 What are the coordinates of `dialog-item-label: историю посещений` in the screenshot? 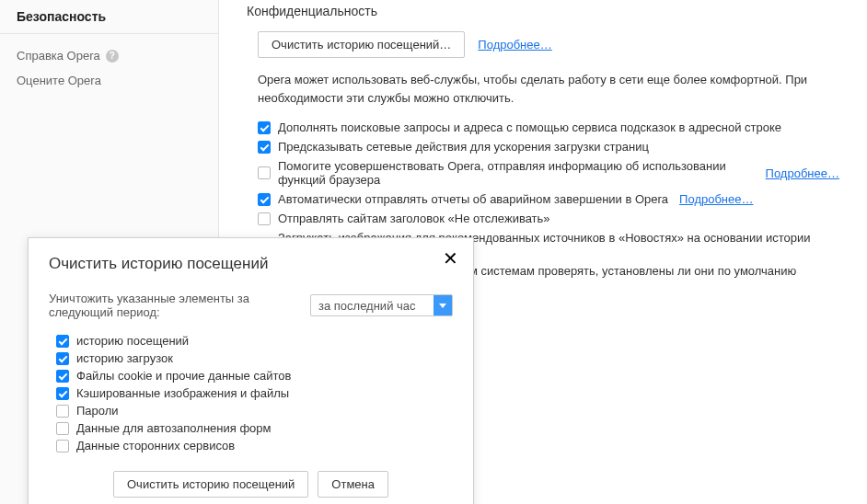 It's located at (133, 340).